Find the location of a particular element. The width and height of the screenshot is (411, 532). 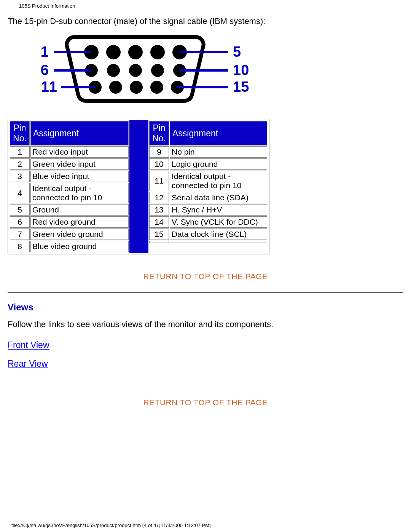

section-divider is located at coordinates (206, 292).